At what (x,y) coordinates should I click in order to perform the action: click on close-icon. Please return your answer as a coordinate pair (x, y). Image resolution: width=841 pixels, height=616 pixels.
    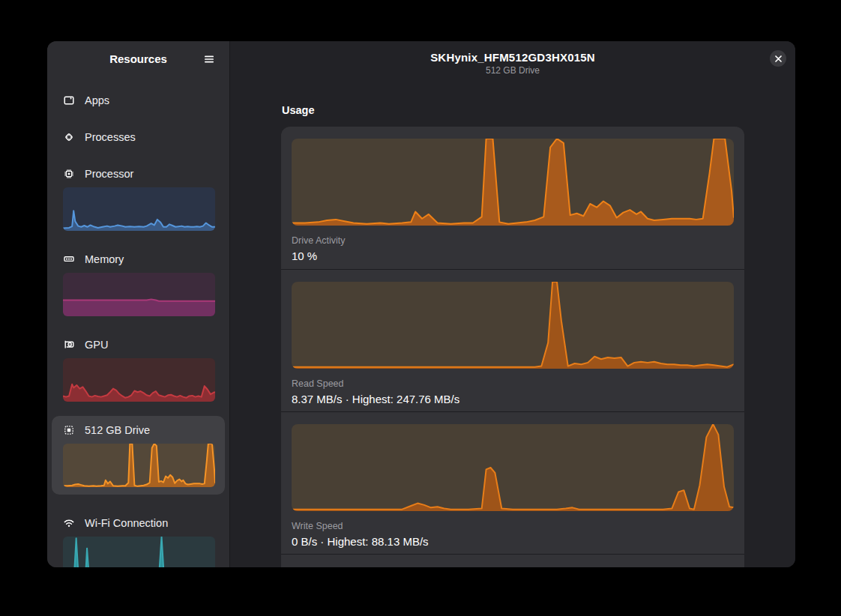
    Looking at the image, I should click on (778, 58).